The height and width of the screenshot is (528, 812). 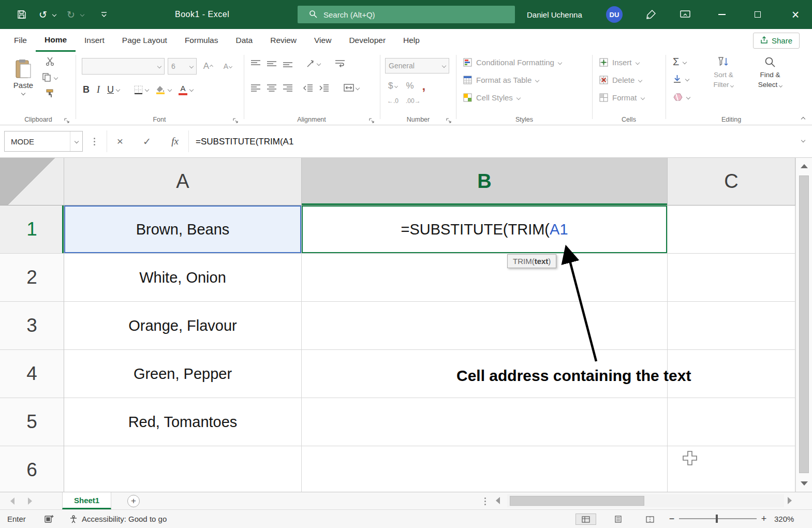 I want to click on macro-record-icon, so click(x=49, y=520).